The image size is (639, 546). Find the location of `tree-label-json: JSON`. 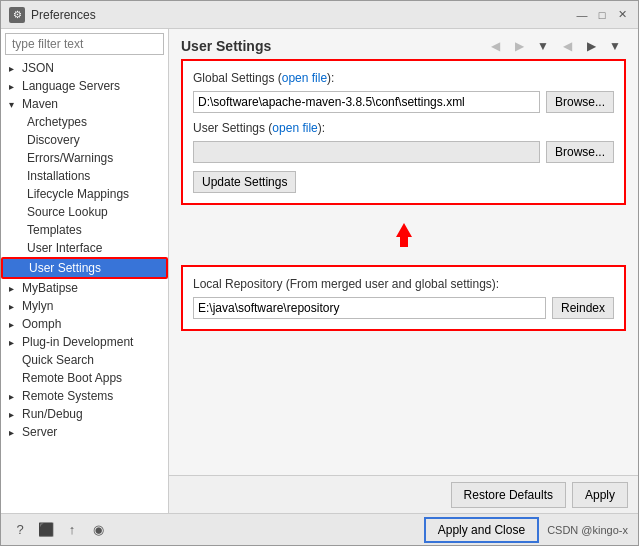

tree-label-json: JSON is located at coordinates (38, 68).